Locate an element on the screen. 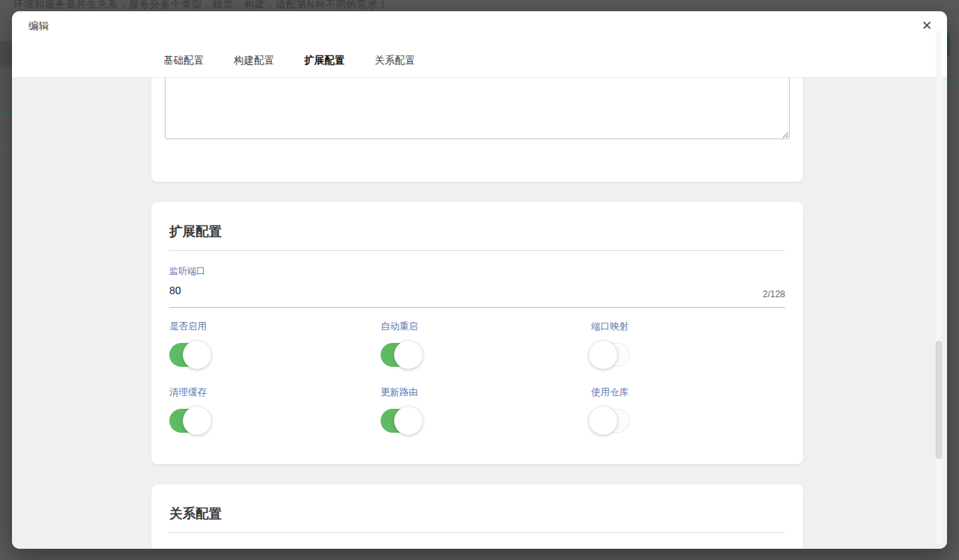  backdrop-page-text: 环境和服务是共生关系，服务分多个类型，稳定、构建，适配第N种不同的需求！ is located at coordinates (201, 5).